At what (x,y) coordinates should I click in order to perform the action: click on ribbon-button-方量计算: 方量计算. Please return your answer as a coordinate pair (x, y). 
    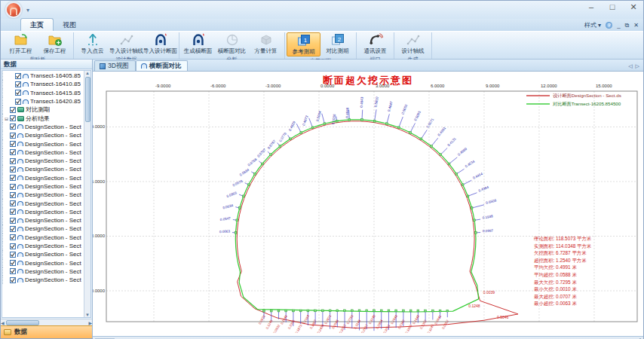
    Looking at the image, I should click on (265, 44).